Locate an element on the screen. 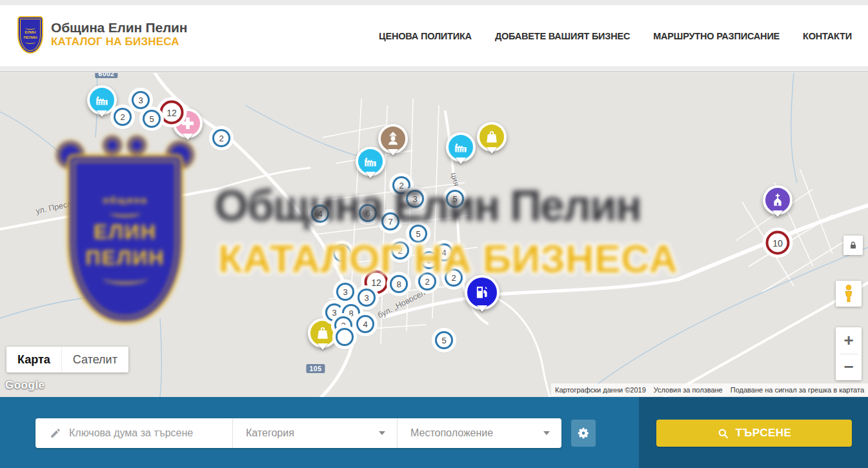 This screenshot has width=868, height=468. fuel-pin-marker is located at coordinates (482, 292).